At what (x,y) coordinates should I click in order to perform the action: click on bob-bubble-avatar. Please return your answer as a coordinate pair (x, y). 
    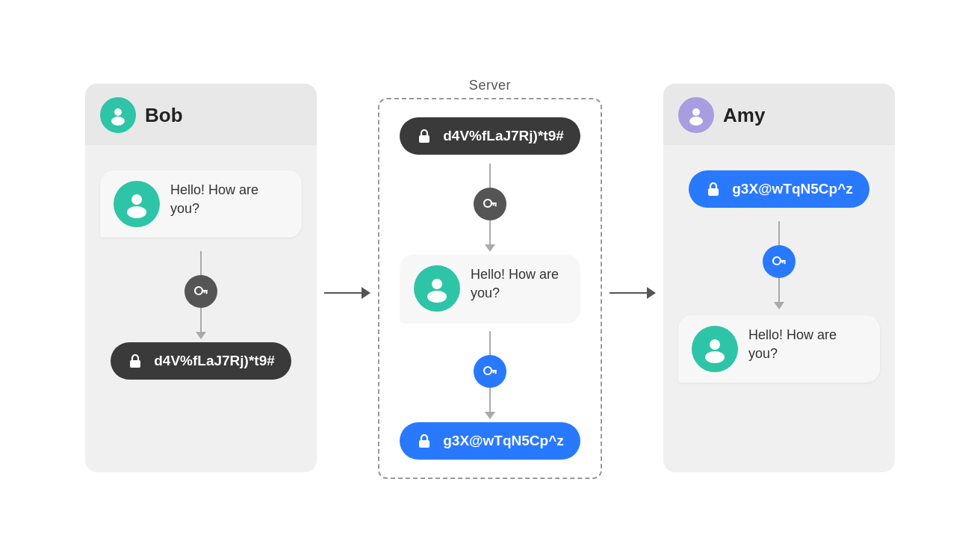
    Looking at the image, I should click on (137, 204).